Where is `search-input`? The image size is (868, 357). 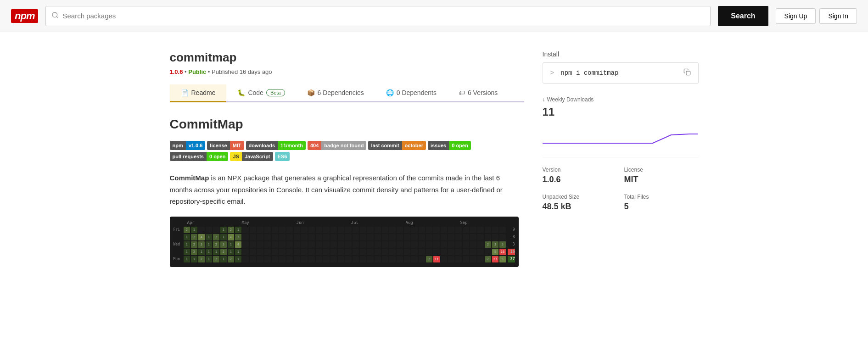 search-input is located at coordinates (384, 16).